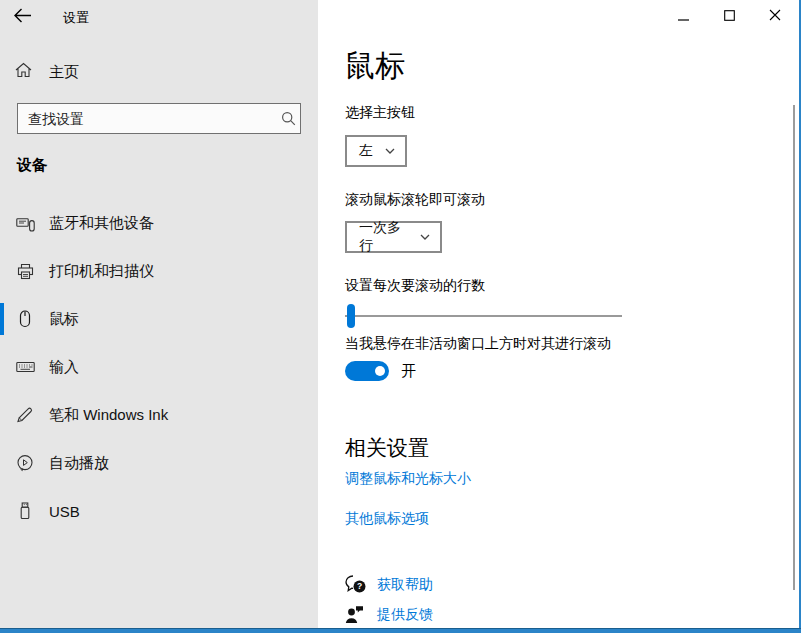 This screenshot has height=633, width=801. Describe the element at coordinates (159, 271) in the screenshot. I see `sidebar-item-printers-scanners: 打印机和扫描仪` at that location.